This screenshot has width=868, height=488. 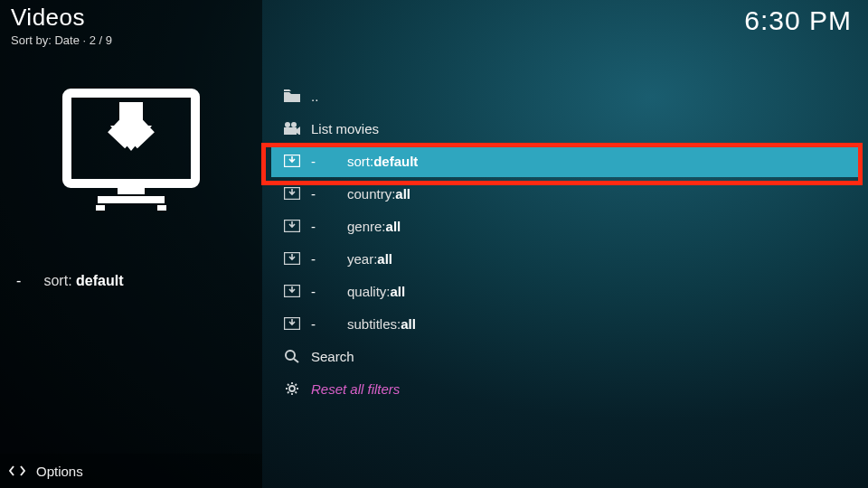 I want to click on addon-thumbnail, so click(x=131, y=151).